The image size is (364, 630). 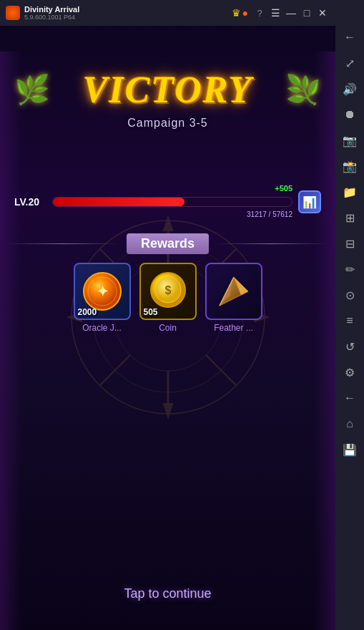 I want to click on right-sidebar: ← ⤢ 🔊 ⏺ 📷 📸 📁 ⊞ ⊟ ✏ ⊙ ≡ ↺ ⚙ ← ⌂ 💾, so click(x=350, y=315).